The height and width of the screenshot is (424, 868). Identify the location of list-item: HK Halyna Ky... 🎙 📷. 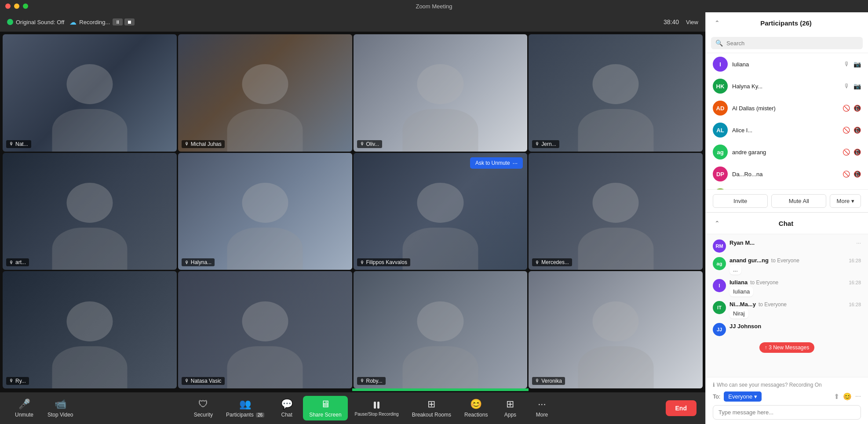
(787, 86).